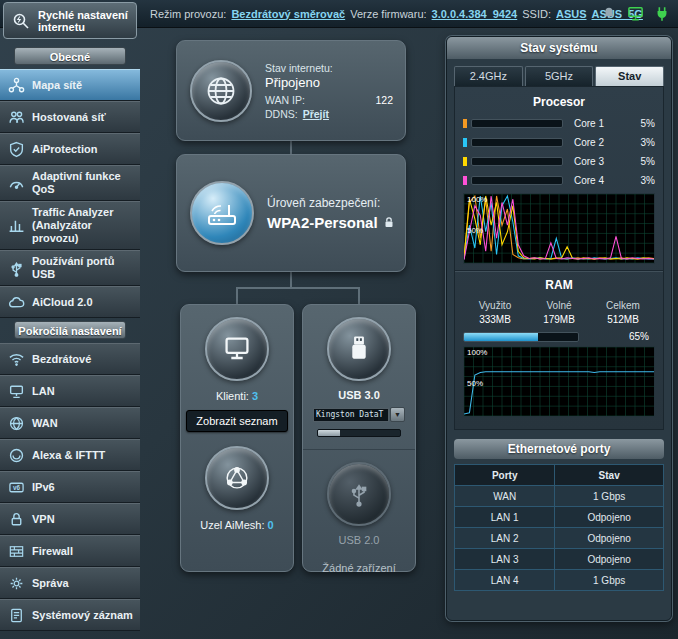  I want to click on clients-monitor-icon, so click(237, 349).